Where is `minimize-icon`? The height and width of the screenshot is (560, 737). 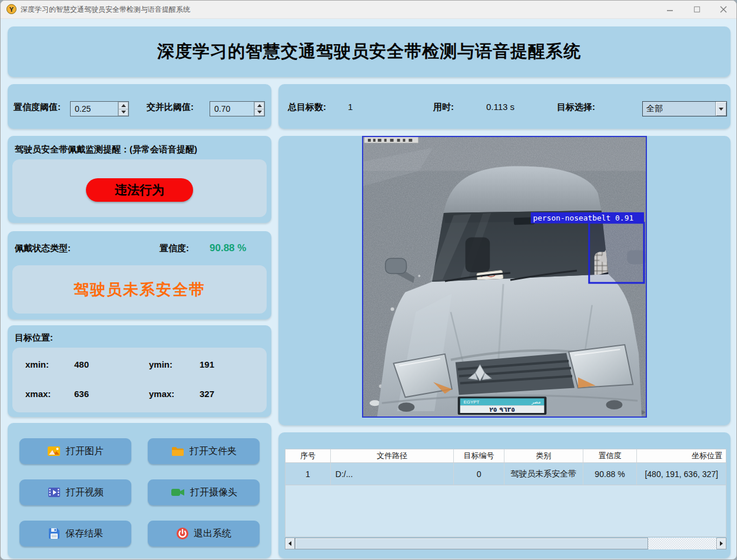
minimize-icon is located at coordinates (670, 9).